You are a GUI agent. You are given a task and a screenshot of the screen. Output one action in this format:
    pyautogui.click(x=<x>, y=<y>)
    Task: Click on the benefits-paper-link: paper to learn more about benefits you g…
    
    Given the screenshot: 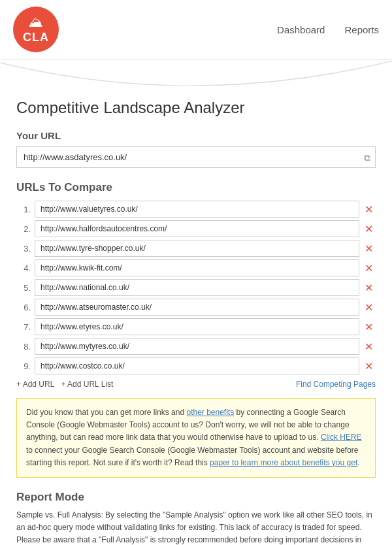 What is the action you would take?
    pyautogui.click(x=284, y=463)
    